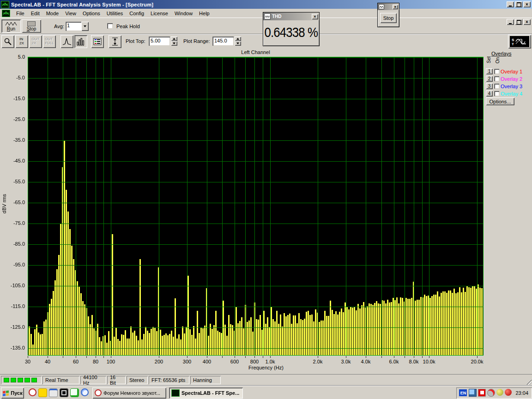 This screenshot has width=532, height=399. Describe the element at coordinates (206, 393) in the screenshot. I see `taskbar-button: SpectraLAB - FFT Spe...` at that location.